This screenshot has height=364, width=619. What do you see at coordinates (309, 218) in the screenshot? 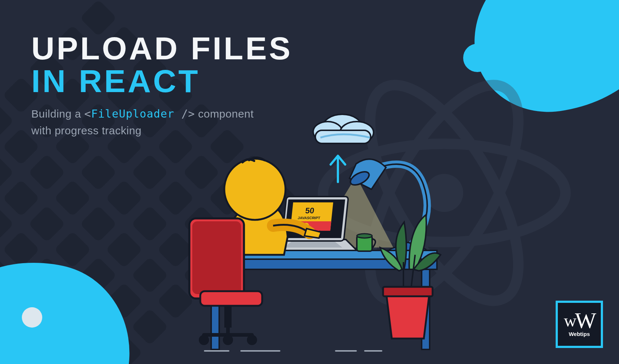
I see `screen-label: JAVASCRIPT` at bounding box center [309, 218].